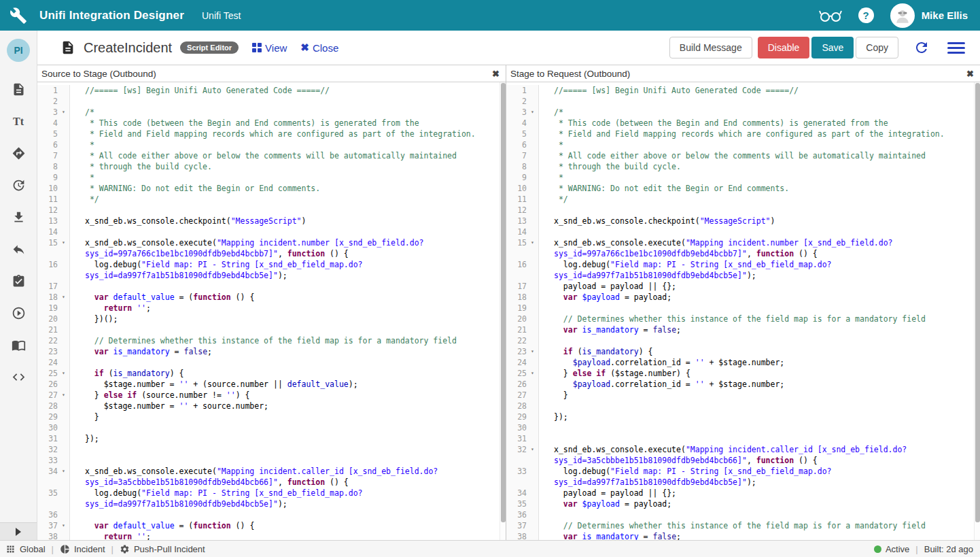 The image size is (980, 557). I want to click on code-line: 27 }, so click(743, 395).